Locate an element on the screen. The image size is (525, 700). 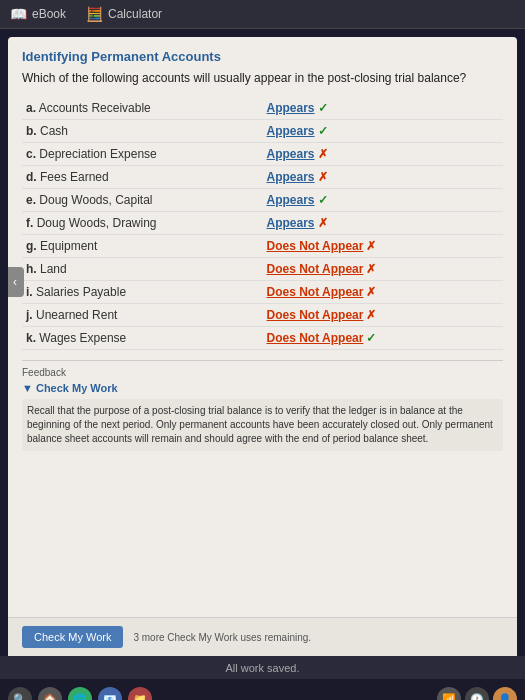
taskbar-home-icon: 🏠 is located at coordinates (50, 694).